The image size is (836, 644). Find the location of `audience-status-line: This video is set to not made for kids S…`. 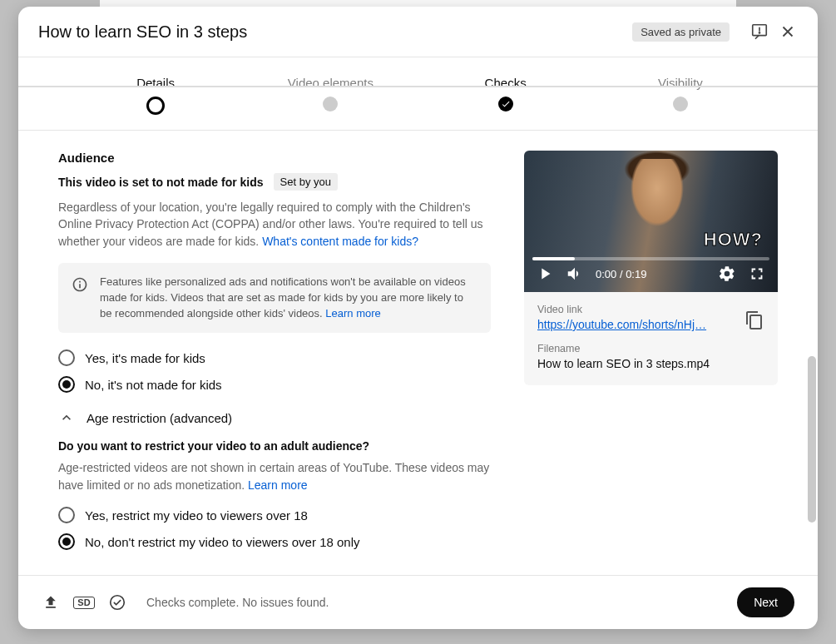

audience-status-line: This video is set to not made for kids S… is located at coordinates (275, 181).